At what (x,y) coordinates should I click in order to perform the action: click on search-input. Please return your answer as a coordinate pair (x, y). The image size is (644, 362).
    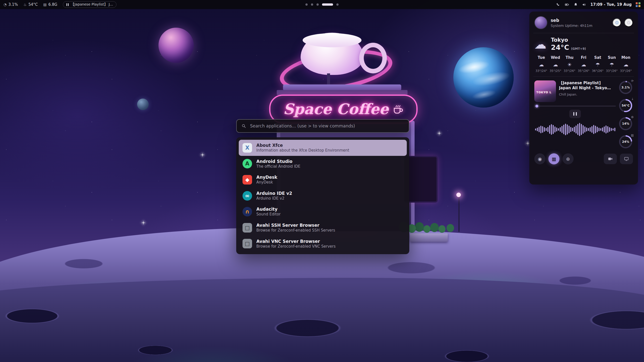
    Looking at the image, I should click on (327, 126).